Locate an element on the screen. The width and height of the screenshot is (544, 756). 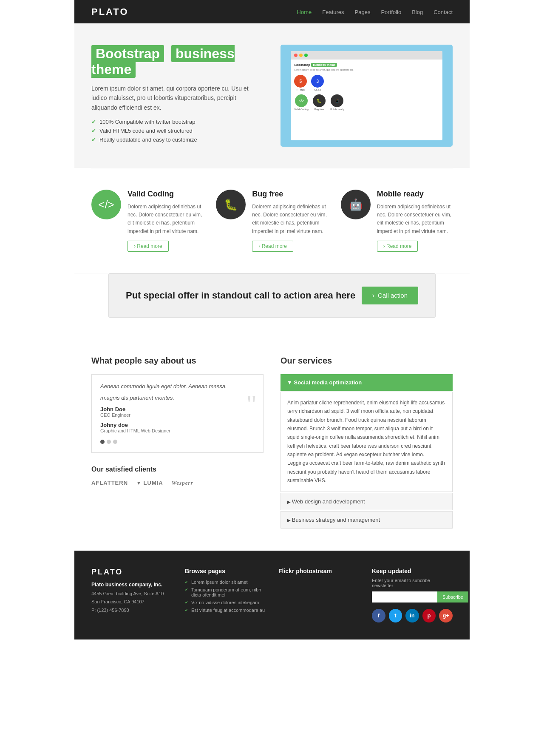
client-lumia: ▼ LUMIA is located at coordinates (150, 483).